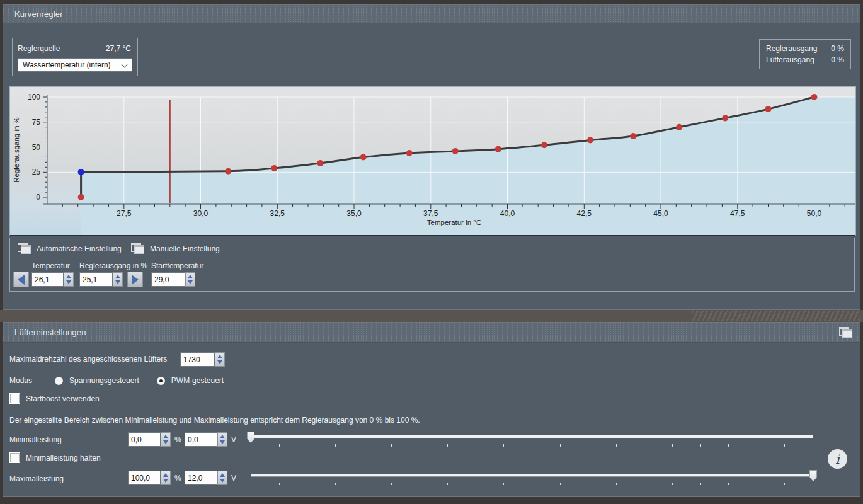  Describe the element at coordinates (161, 381) in the screenshot. I see `radio-pwm-controlled` at that location.